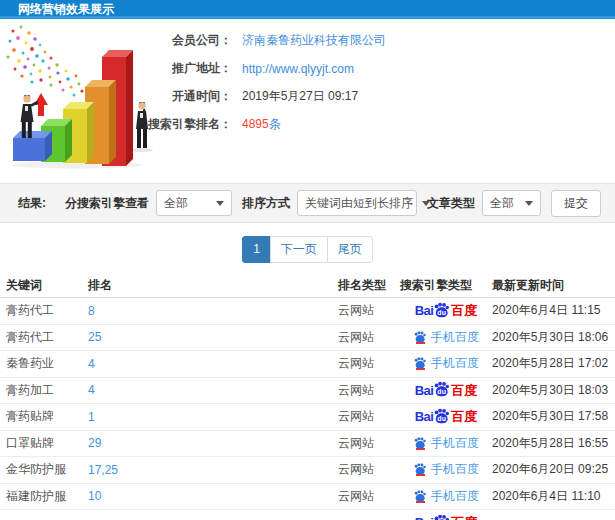  I want to click on rank-cell: 8, so click(213, 311).